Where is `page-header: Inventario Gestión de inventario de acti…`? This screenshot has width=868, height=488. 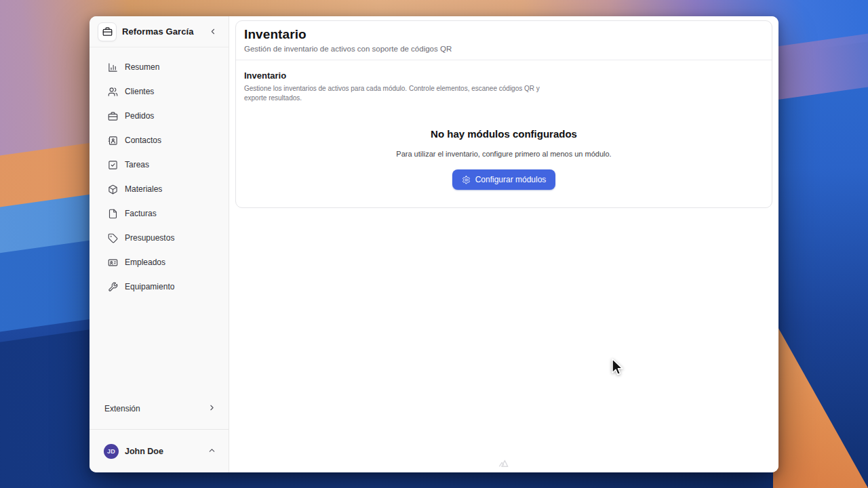
page-header: Inventario Gestión de inventario de acti… is located at coordinates (504, 41).